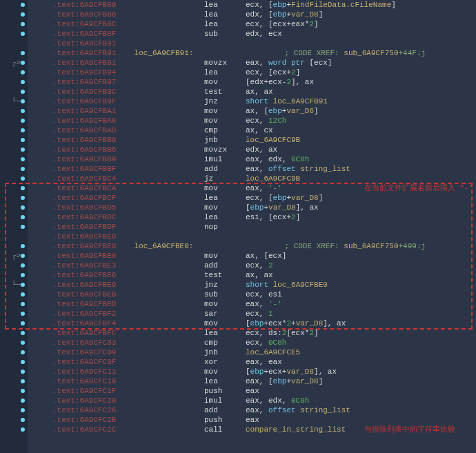  What do you see at coordinates (273, 352) in the screenshot?
I see `operands: loc_6A9CFCE5` at bounding box center [273, 352].